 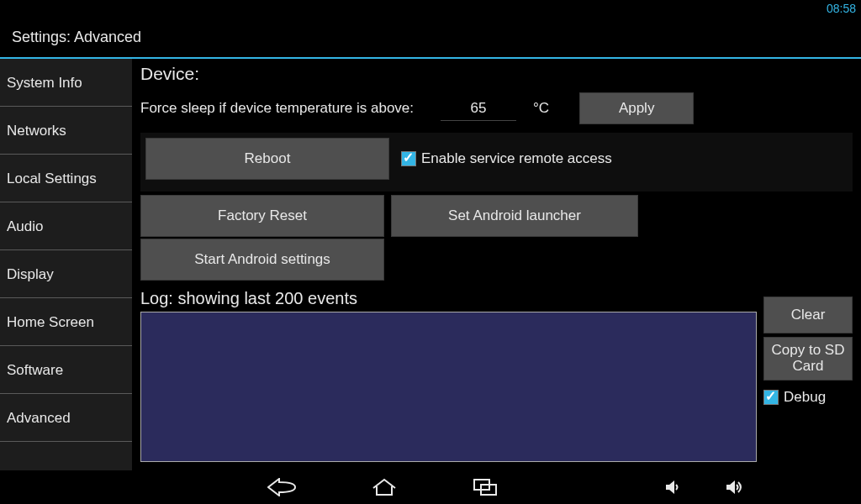 I want to click on status-time: 08:58, so click(x=841, y=8).